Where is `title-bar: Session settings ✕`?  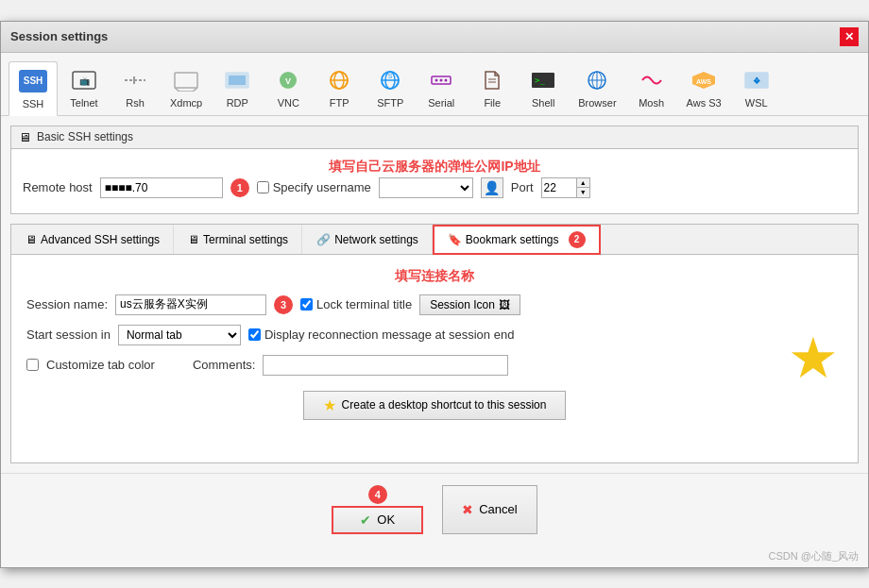
title-bar: Session settings ✕ is located at coordinates (434, 38).